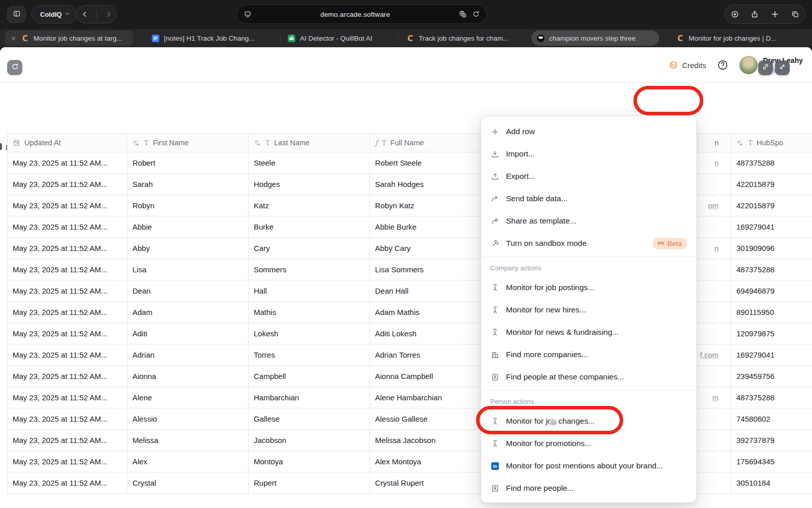 This screenshot has width=812, height=508. I want to click on hubspot-id-cell: 74580602, so click(771, 419).